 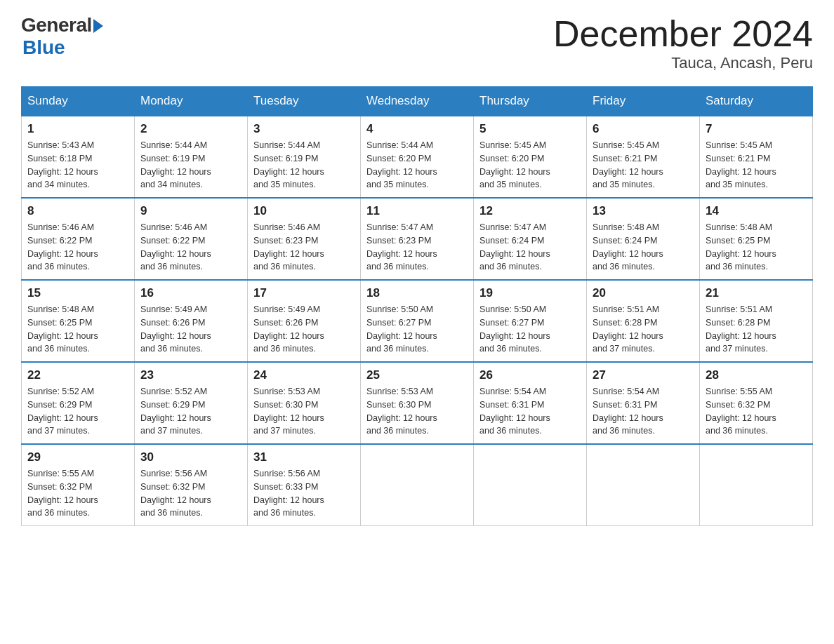 What do you see at coordinates (756, 211) in the screenshot?
I see `day-number: 14` at bounding box center [756, 211].